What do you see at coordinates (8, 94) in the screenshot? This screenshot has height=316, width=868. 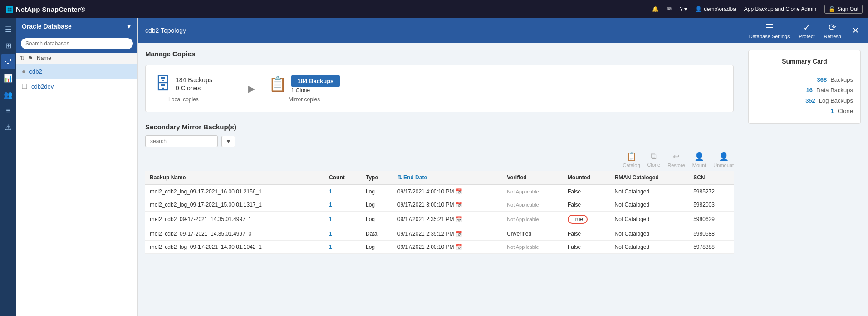 I see `sidebar-icon-users: 👥` at bounding box center [8, 94].